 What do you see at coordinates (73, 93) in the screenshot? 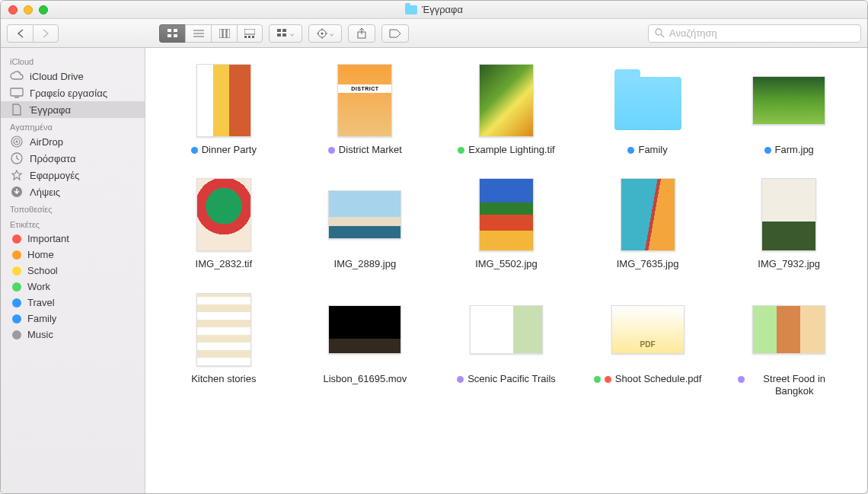
I see `sidebar-item: Γραφείο εργασίας` at bounding box center [73, 93].